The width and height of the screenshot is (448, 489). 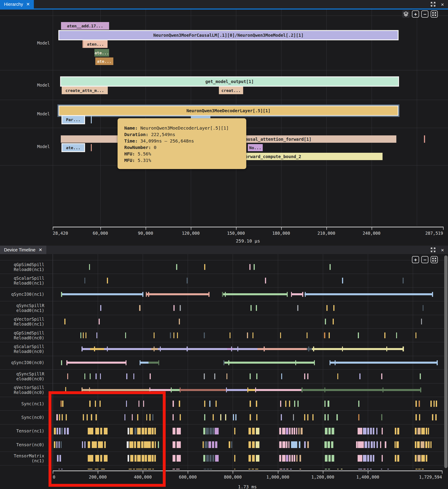 What do you see at coordinates (434, 260) in the screenshot?
I see `zoom-fit-button` at bounding box center [434, 260].